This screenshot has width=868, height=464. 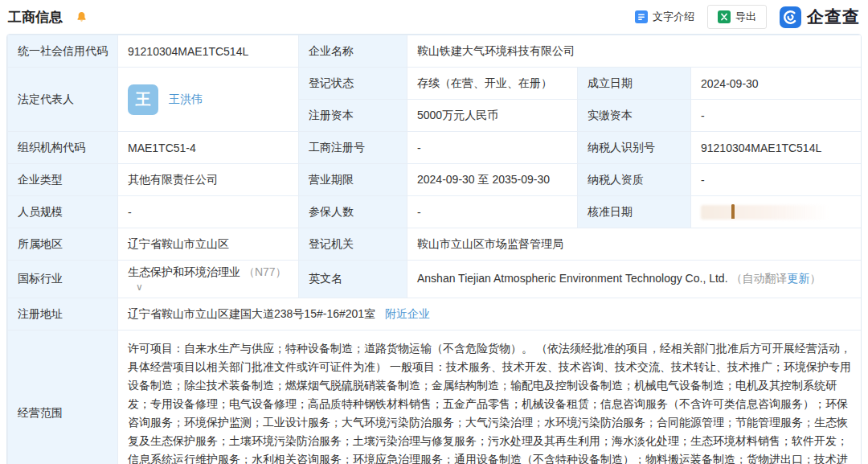 I want to click on staff-size-label: 人员规模, so click(x=63, y=212).